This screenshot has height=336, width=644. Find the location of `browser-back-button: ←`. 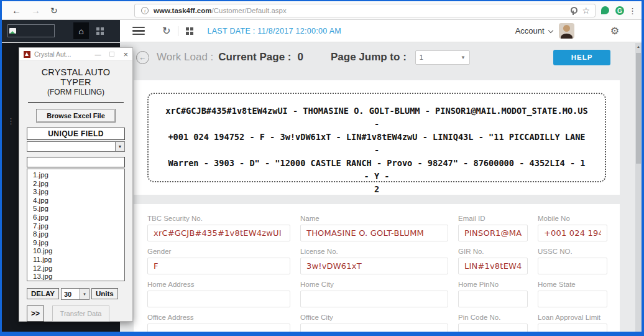

browser-back-button: ← is located at coordinates (16, 10).